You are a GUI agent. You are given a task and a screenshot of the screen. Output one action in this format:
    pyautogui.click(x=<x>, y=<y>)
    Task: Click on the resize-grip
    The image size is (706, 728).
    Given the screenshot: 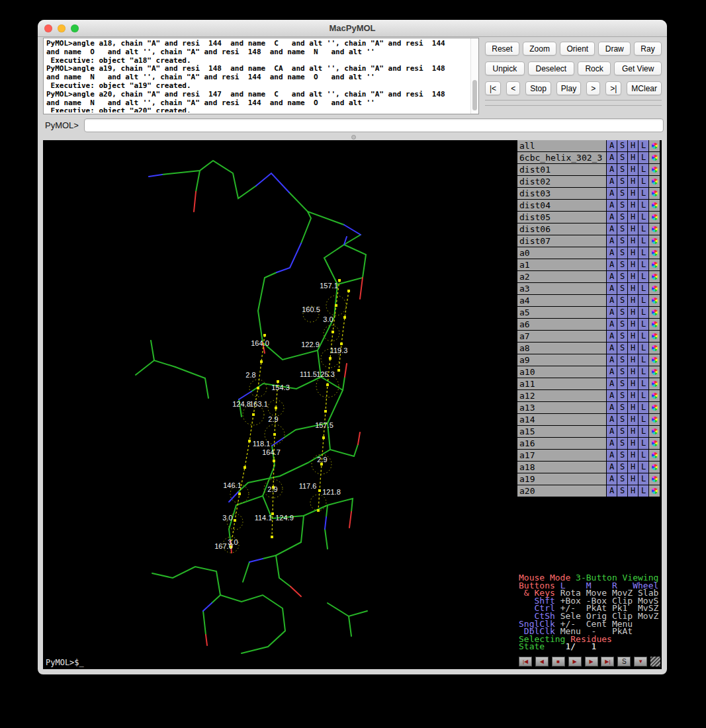 What is the action you would take?
    pyautogui.click(x=655, y=661)
    